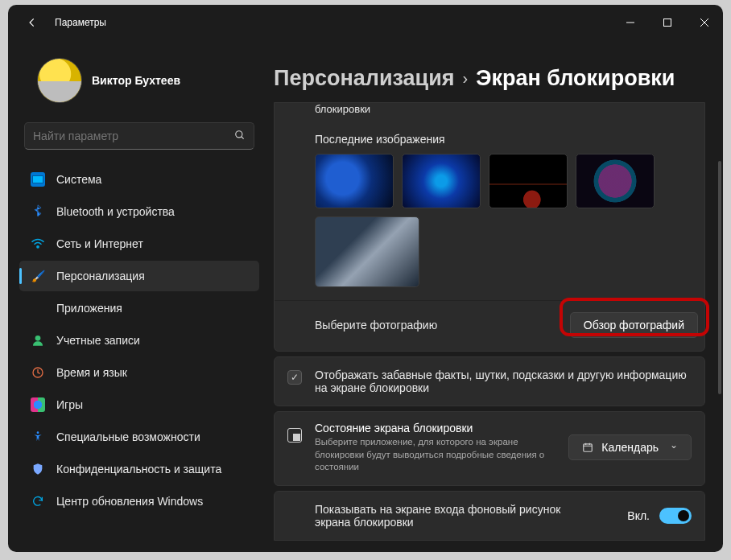  I want to click on nav-label: Сеть и Интернет, so click(100, 244).